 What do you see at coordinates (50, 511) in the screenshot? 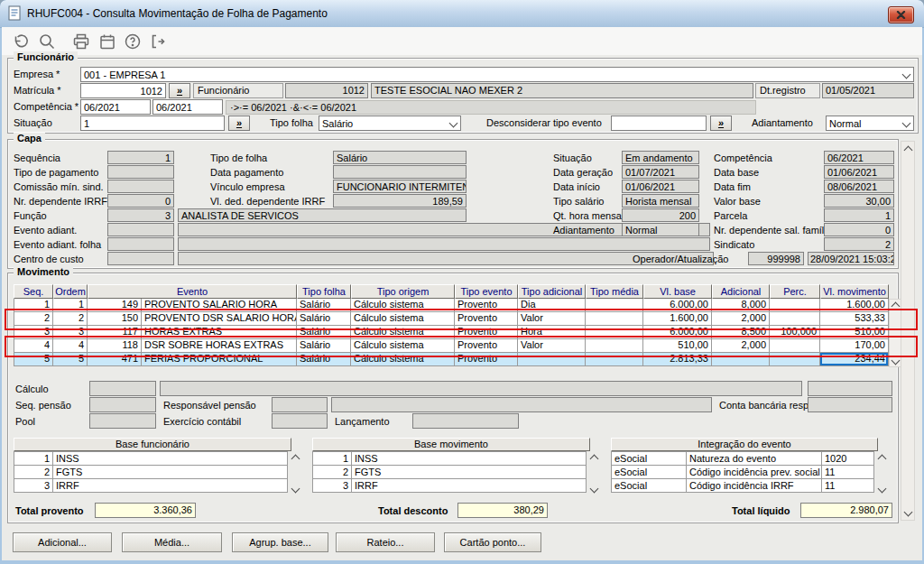
I see `total-provento-label: Total provento` at bounding box center [50, 511].